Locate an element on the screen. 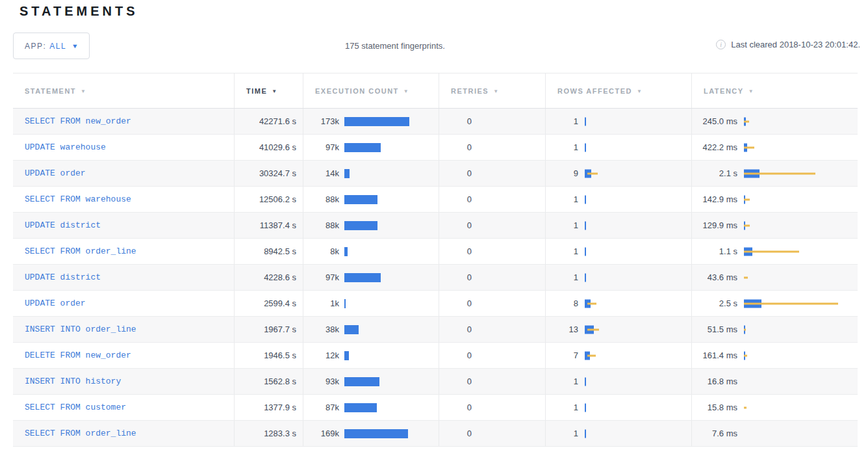 The width and height of the screenshot is (868, 450). page-title: STATEMENTS is located at coordinates (79, 12).